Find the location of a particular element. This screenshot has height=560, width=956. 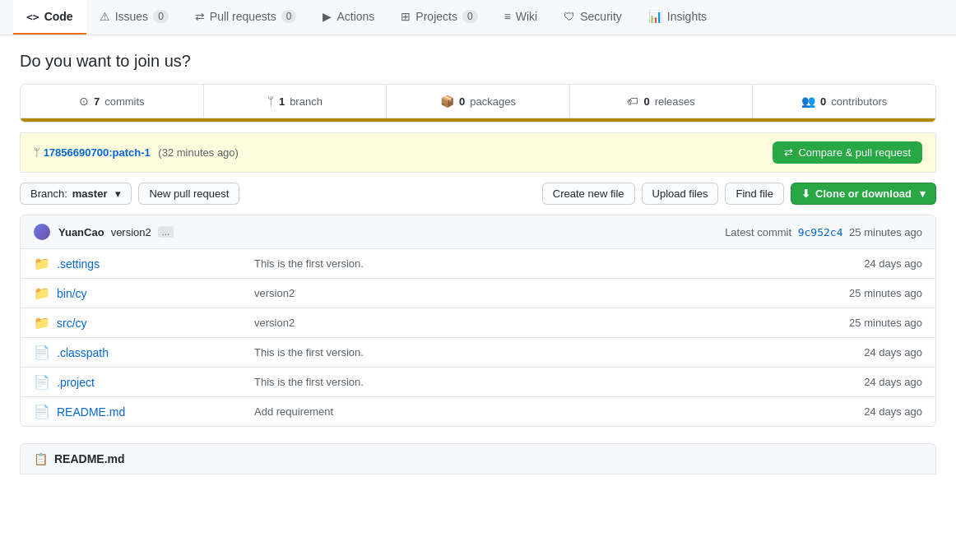

branches-count: 1 is located at coordinates (281, 102).